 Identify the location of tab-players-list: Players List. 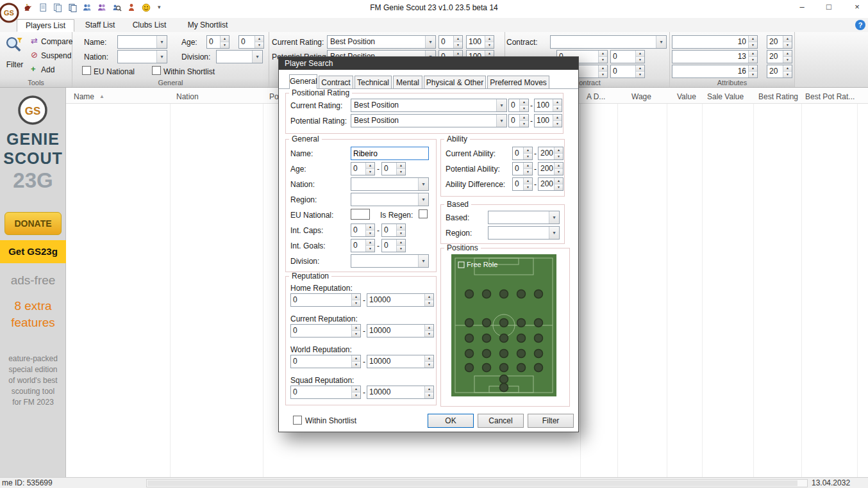
(46, 26).